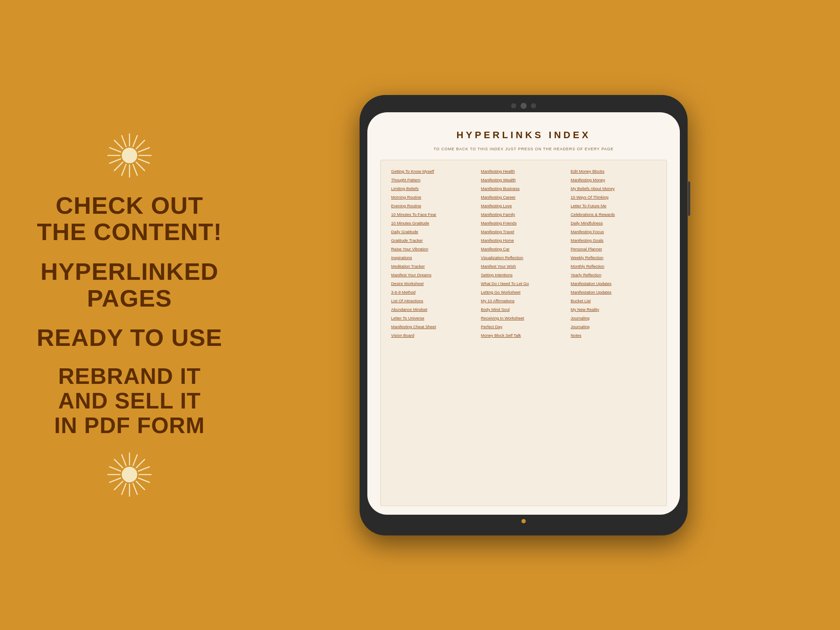  I want to click on list-item: Abundance Mindset, so click(434, 310).